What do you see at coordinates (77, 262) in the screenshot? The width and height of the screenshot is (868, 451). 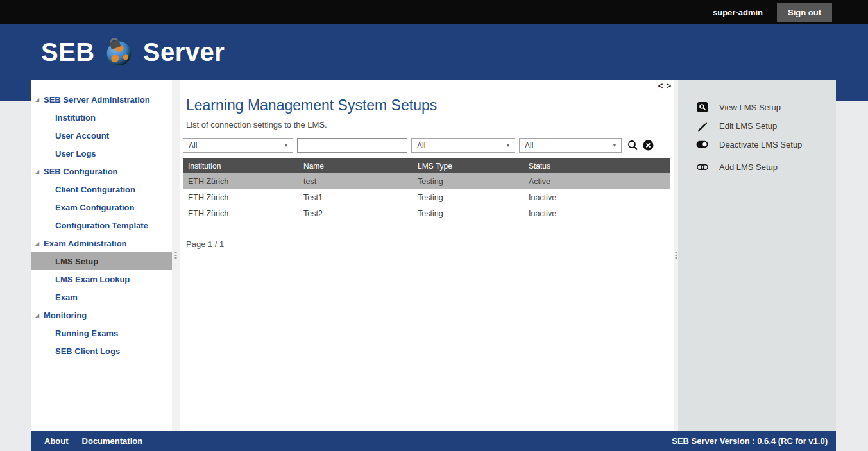 I see `nav-label: LMS Setup` at bounding box center [77, 262].